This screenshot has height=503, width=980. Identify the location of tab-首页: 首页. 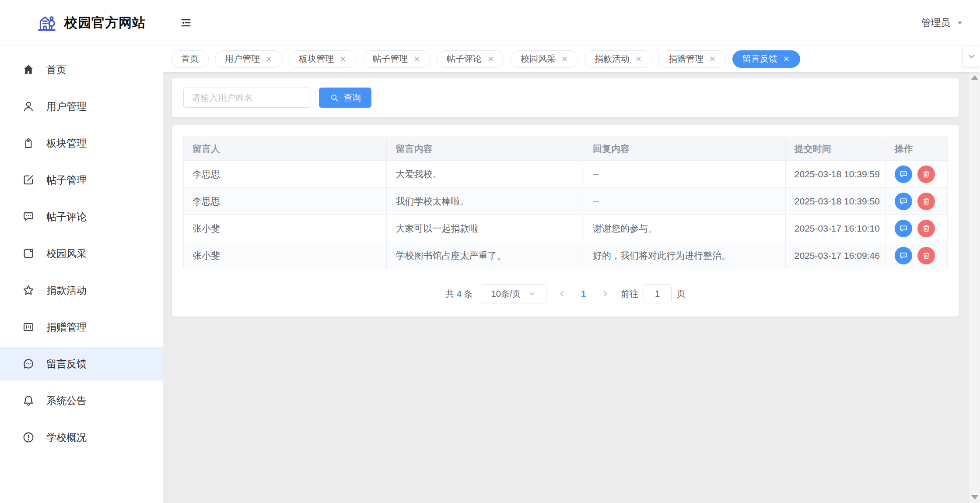
(190, 59).